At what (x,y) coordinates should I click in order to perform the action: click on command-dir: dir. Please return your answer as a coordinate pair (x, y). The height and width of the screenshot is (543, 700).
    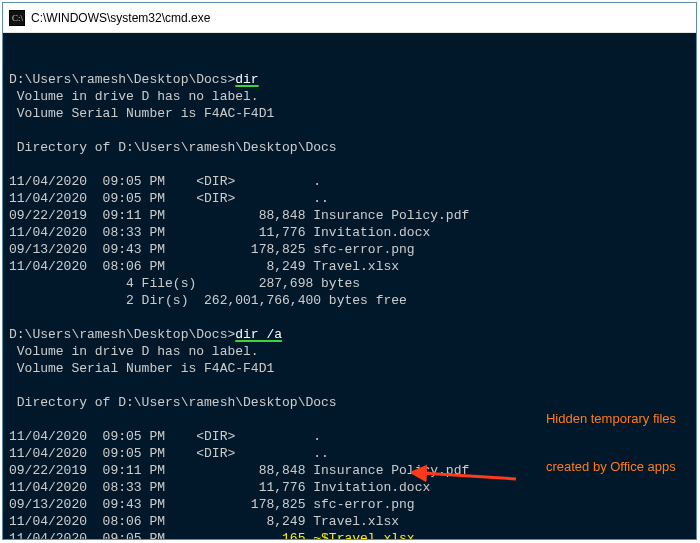
    Looking at the image, I should click on (246, 80).